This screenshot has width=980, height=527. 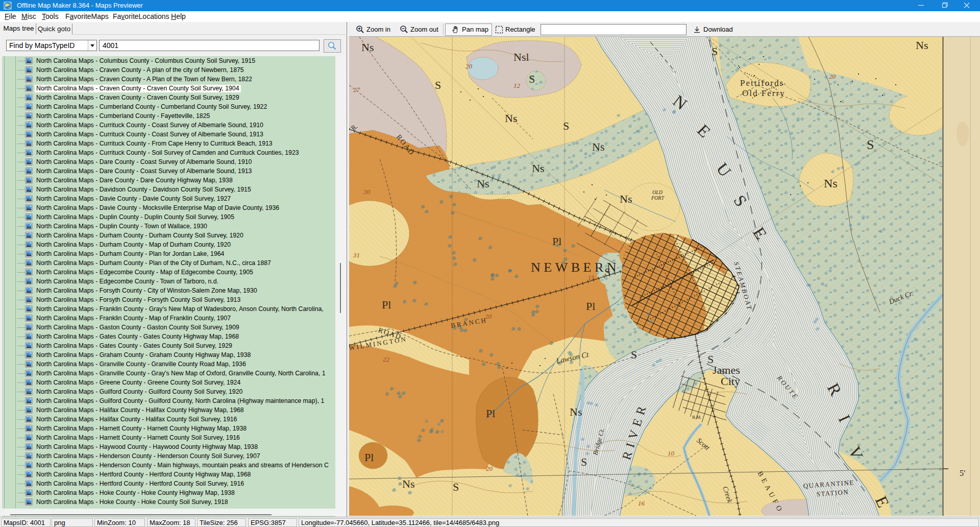 I want to click on svg-text: 15, so click(x=592, y=278).